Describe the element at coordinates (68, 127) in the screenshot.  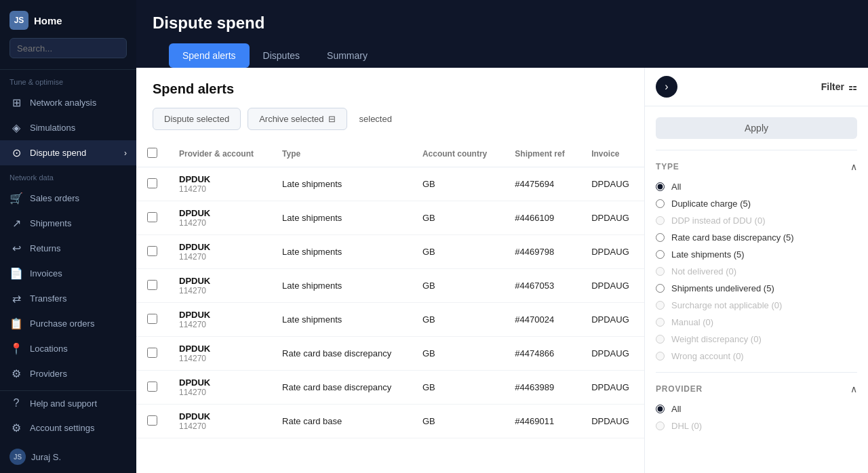
I see `sidebar-item-simulations: ◈ Simulations` at that location.